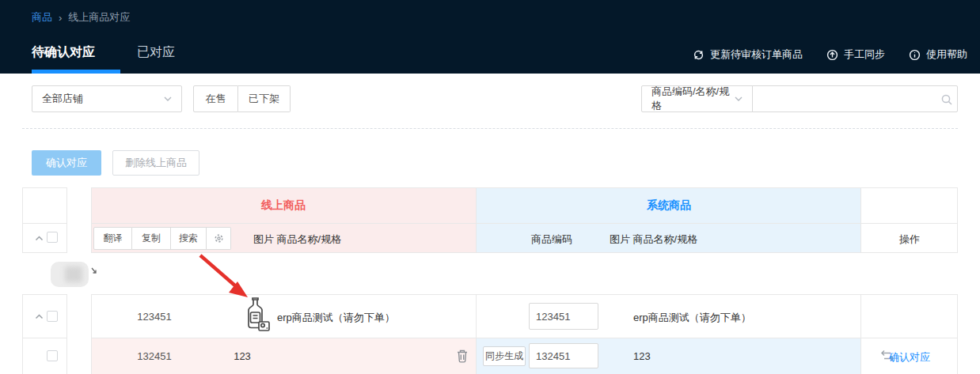 The width and height of the screenshot is (980, 374). I want to click on row2-checkbox, so click(52, 356).